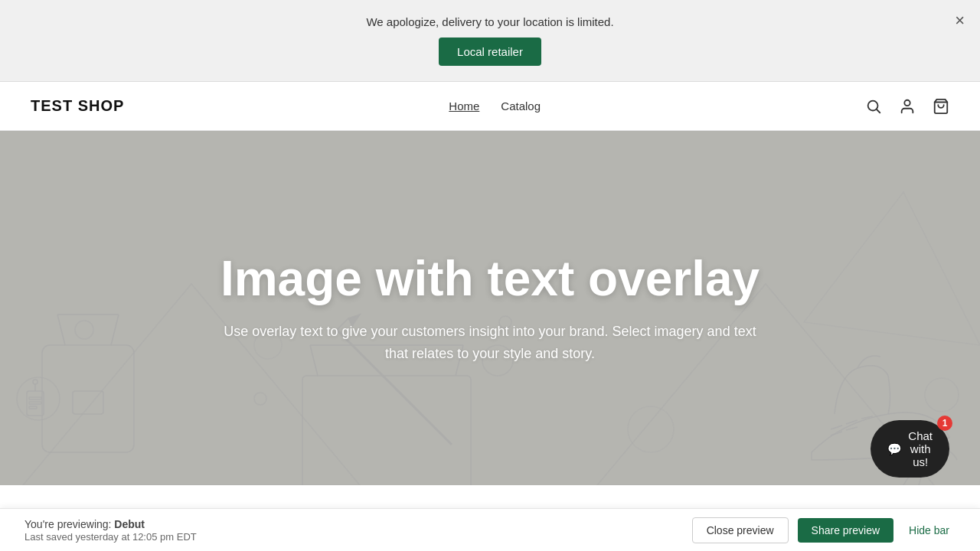 The height and width of the screenshot is (551, 980). What do you see at coordinates (910, 448) in the screenshot?
I see `chat-button: 💬 Chat with us! 1` at bounding box center [910, 448].